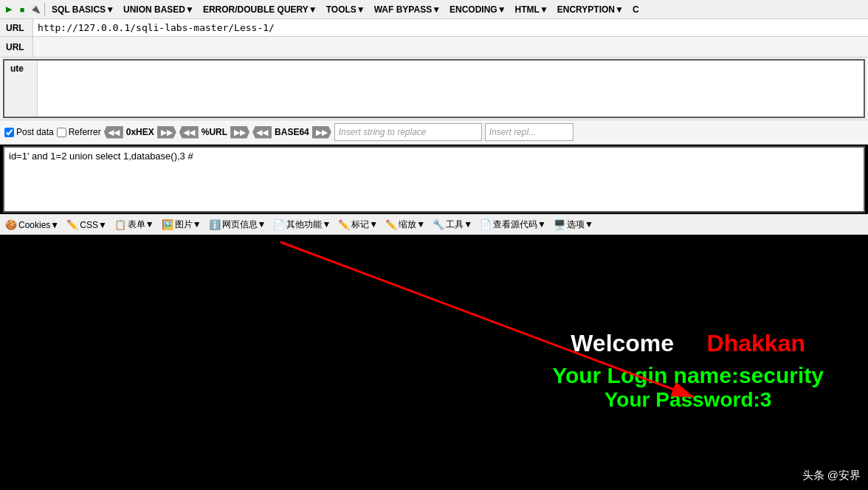 This screenshot has width=868, height=490. What do you see at coordinates (407, 10) in the screenshot?
I see `menu-waf-bypass: WAF BYPASS▼` at bounding box center [407, 10].